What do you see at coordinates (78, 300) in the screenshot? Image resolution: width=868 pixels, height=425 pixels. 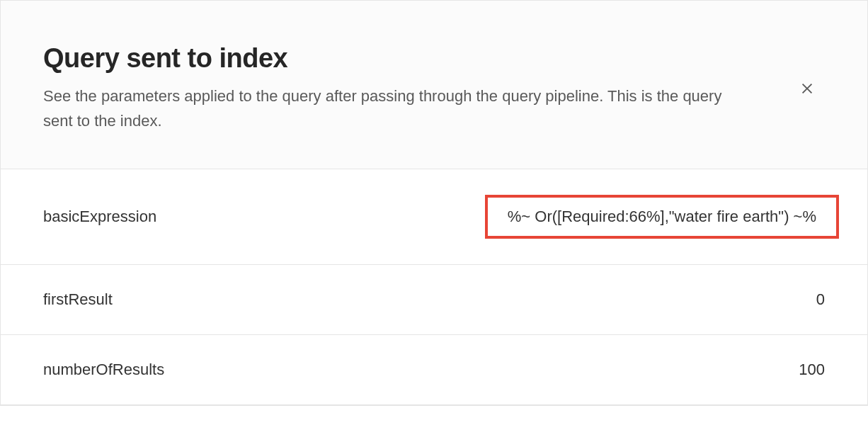 I see `param-label: firstResult` at bounding box center [78, 300].